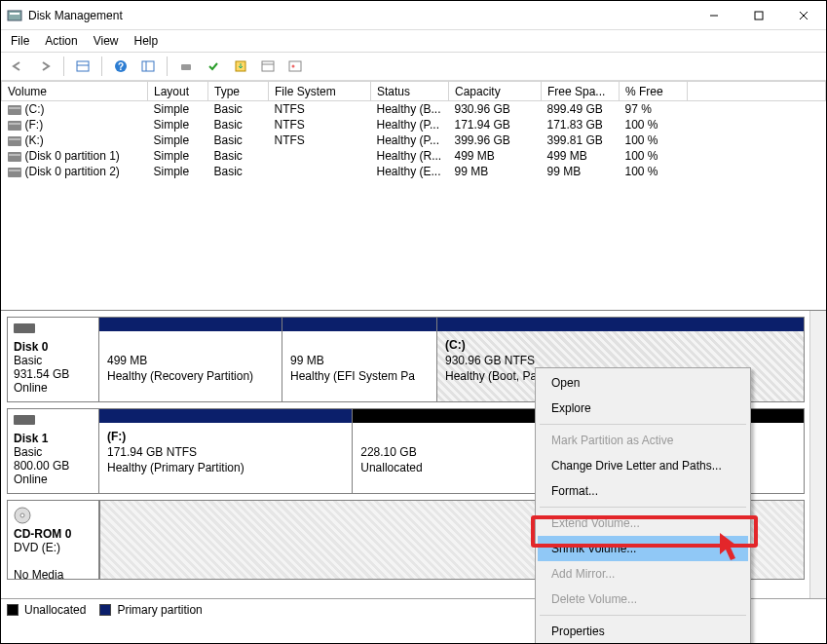  Describe the element at coordinates (54, 360) in the screenshot. I see `disk-0-label: Disk 0 Basic 931.54 GB Online` at that location.